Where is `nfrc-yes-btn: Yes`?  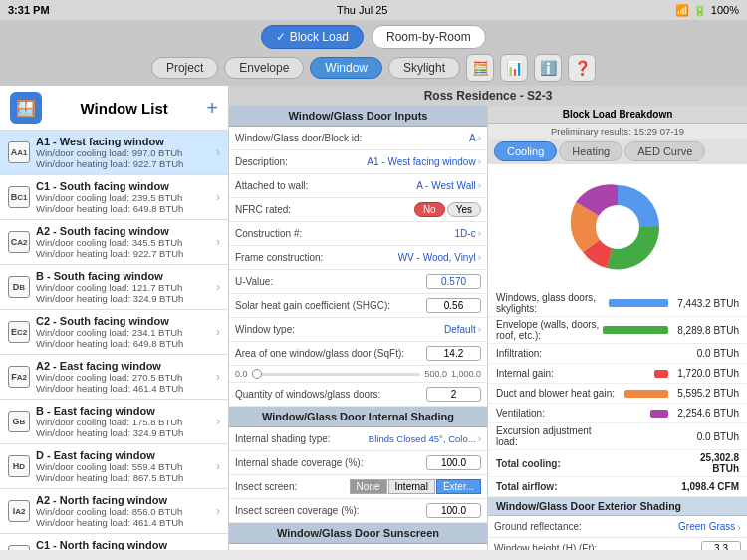 nfrc-yes-btn: Yes is located at coordinates (464, 209).